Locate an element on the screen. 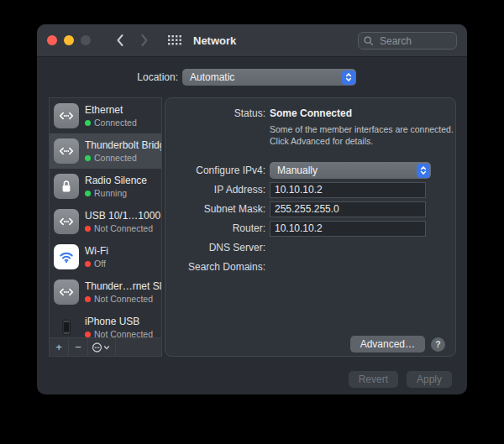 This screenshot has width=504, height=444. lock-icon is located at coordinates (66, 186).